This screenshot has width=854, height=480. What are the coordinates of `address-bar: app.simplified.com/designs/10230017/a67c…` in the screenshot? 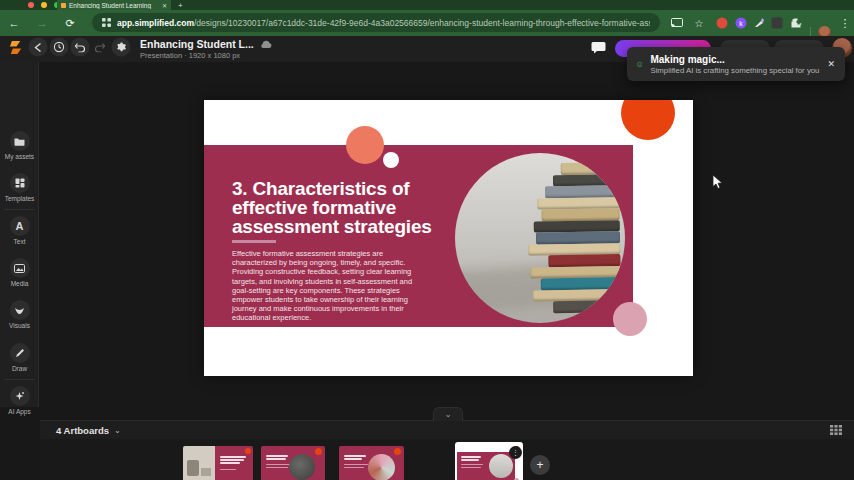 It's located at (376, 22).